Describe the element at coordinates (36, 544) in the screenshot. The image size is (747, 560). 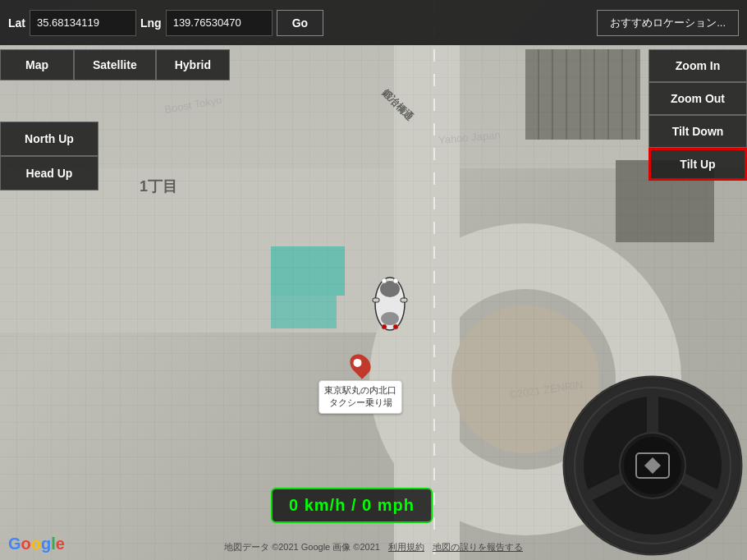
I see `google-brand: Google` at that location.